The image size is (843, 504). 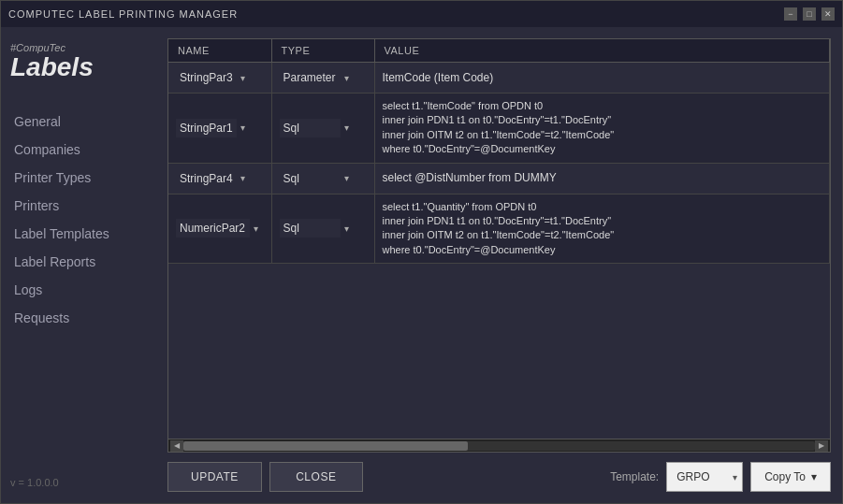 I want to click on cell-value: select t1."ItemCode" from OPDN t0 inner …, so click(x=603, y=129).